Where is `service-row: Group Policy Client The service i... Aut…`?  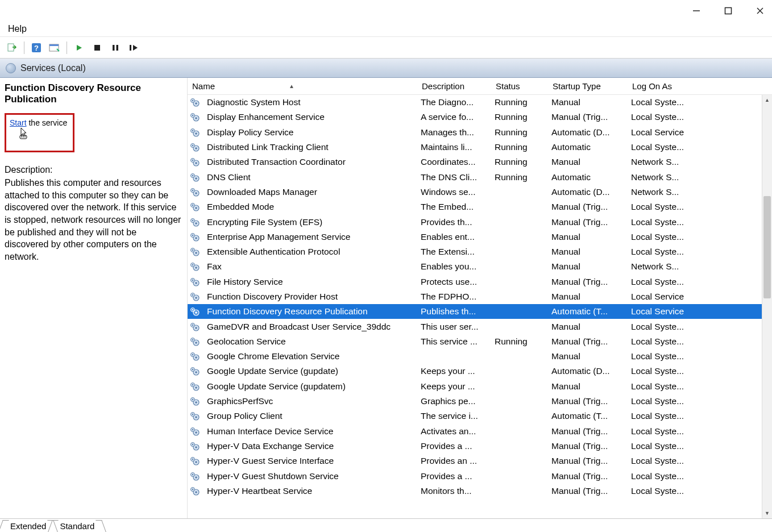 service-row: Group Policy Client The service i... Aut… is located at coordinates (480, 416).